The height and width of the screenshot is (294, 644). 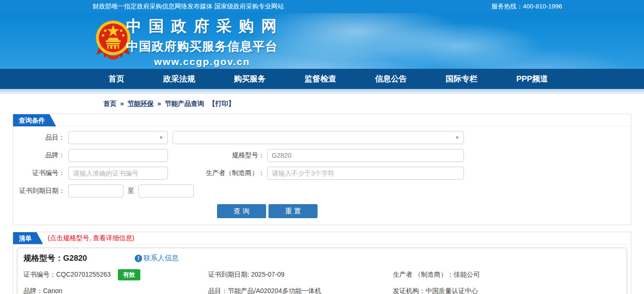 What do you see at coordinates (510, 290) in the screenshot?
I see `result-issuer: 发证机构：中国质量认证中心` at bounding box center [510, 290].